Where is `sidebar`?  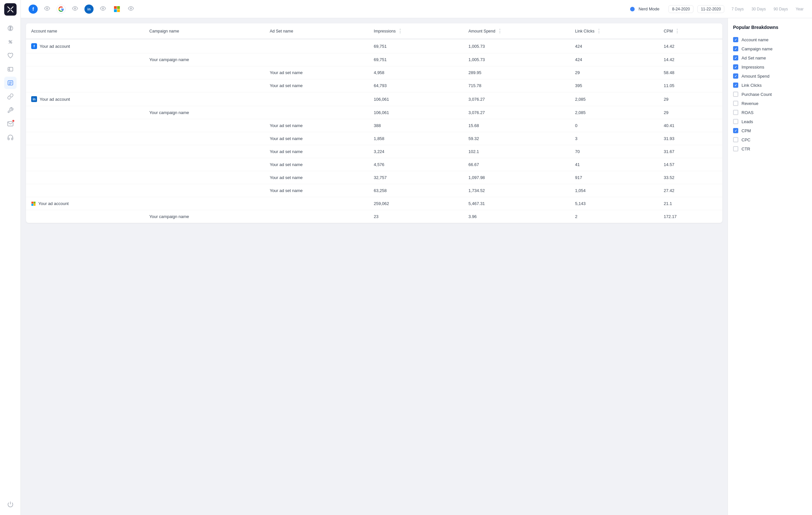
sidebar is located at coordinates (10, 258).